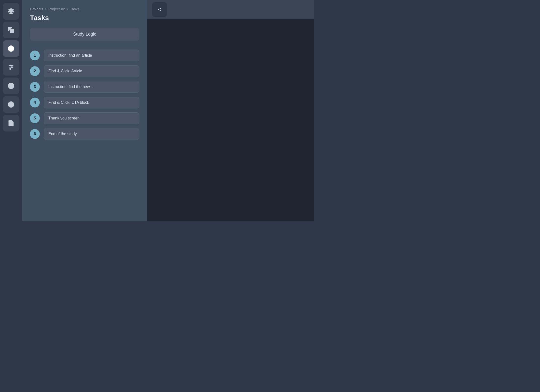  Describe the element at coordinates (11, 30) in the screenshot. I see `copy-icon` at that location.